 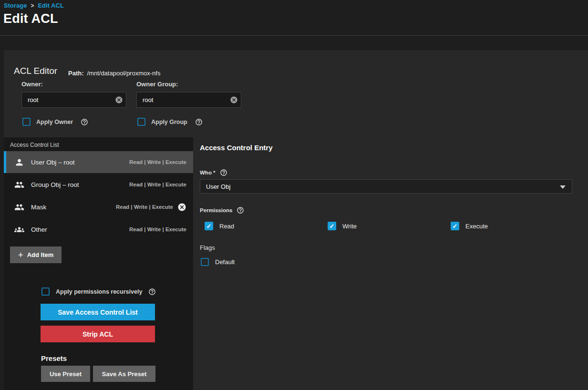 I want to click on who-label: Who *, so click(x=208, y=173).